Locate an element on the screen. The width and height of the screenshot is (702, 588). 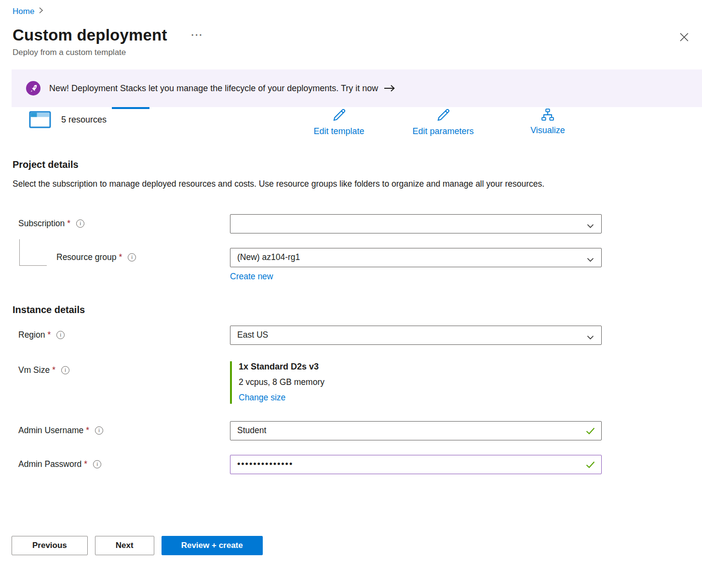
resource-group-control: (New) az104-rg1 is located at coordinates (416, 258).